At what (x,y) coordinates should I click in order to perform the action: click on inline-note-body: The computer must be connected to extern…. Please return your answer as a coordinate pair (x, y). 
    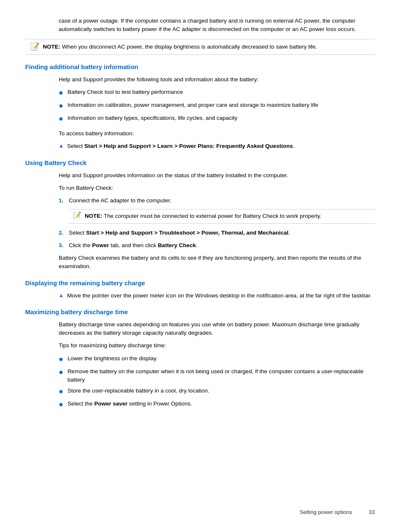
    Looking at the image, I should click on (213, 216).